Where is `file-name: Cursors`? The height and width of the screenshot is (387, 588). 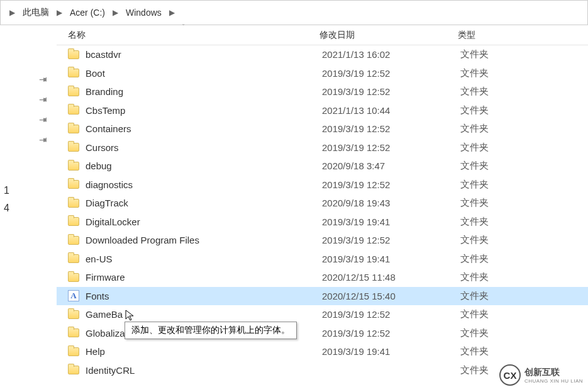
file-name: Cursors is located at coordinates (204, 147).